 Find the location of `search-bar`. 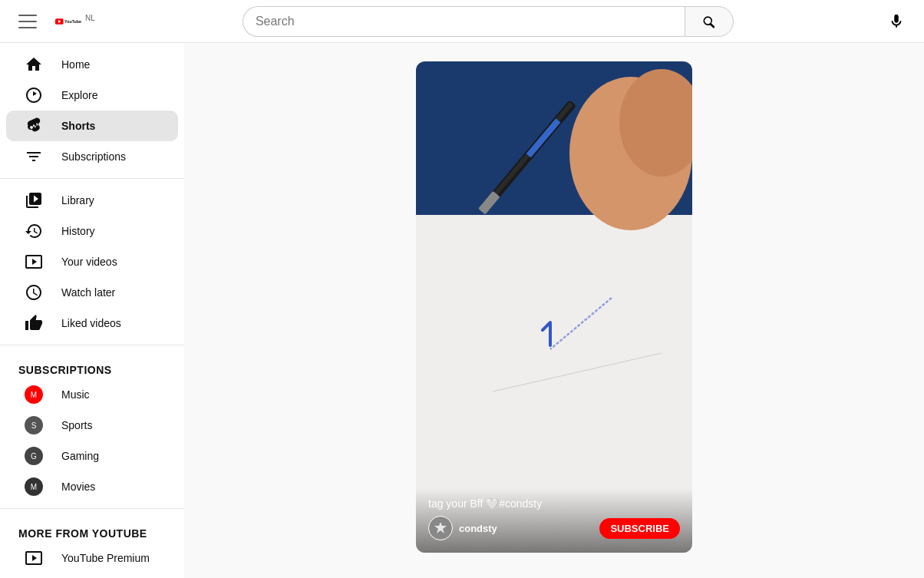

search-bar is located at coordinates (488, 21).